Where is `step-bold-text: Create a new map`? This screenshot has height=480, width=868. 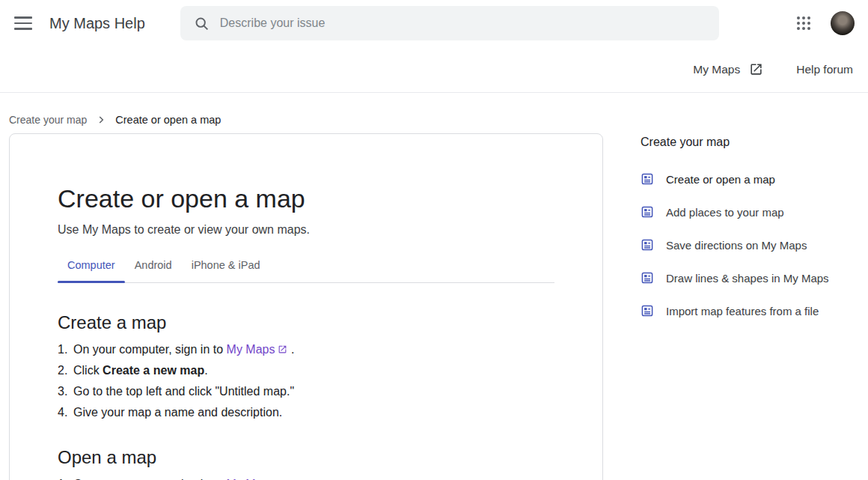 step-bold-text: Create a new map is located at coordinates (153, 370).